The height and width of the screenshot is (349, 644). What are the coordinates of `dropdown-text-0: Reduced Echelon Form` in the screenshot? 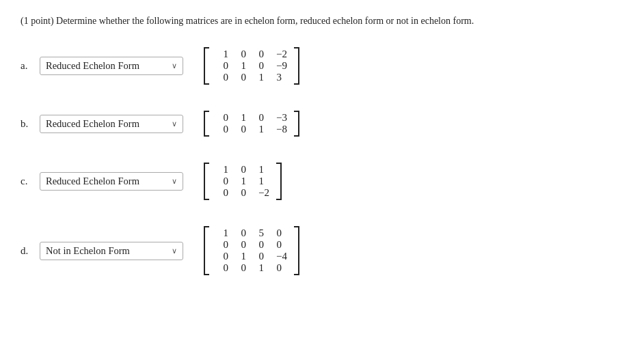 It's located at (107, 66).